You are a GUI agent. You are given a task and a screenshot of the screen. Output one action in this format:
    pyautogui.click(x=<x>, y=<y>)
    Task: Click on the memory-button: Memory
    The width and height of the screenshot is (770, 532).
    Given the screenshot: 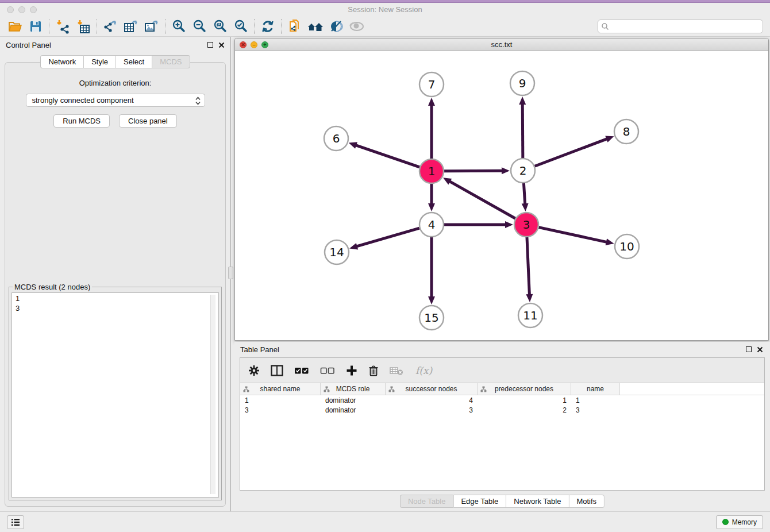 What is the action you would take?
    pyautogui.click(x=740, y=522)
    